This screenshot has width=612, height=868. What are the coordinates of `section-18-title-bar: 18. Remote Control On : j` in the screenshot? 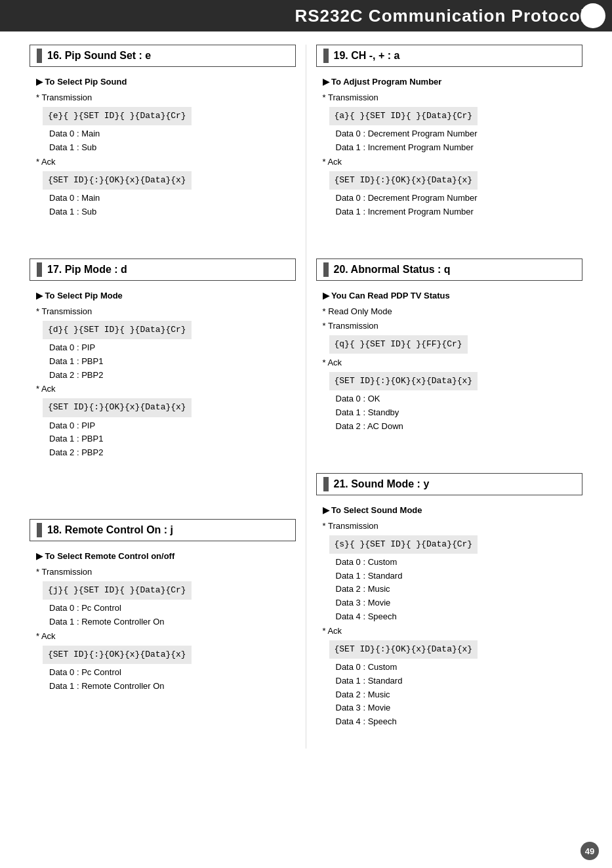 It's located at (163, 530).